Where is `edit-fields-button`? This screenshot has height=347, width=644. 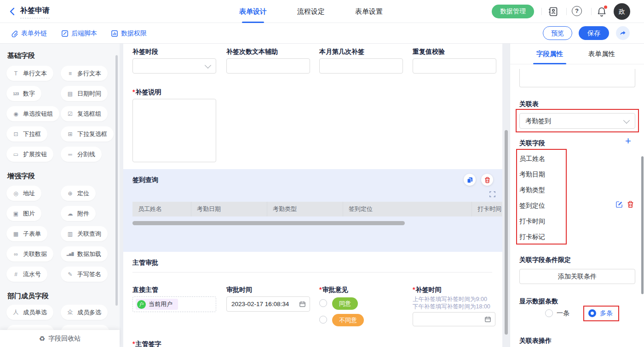 edit-fields-button is located at coordinates (619, 204).